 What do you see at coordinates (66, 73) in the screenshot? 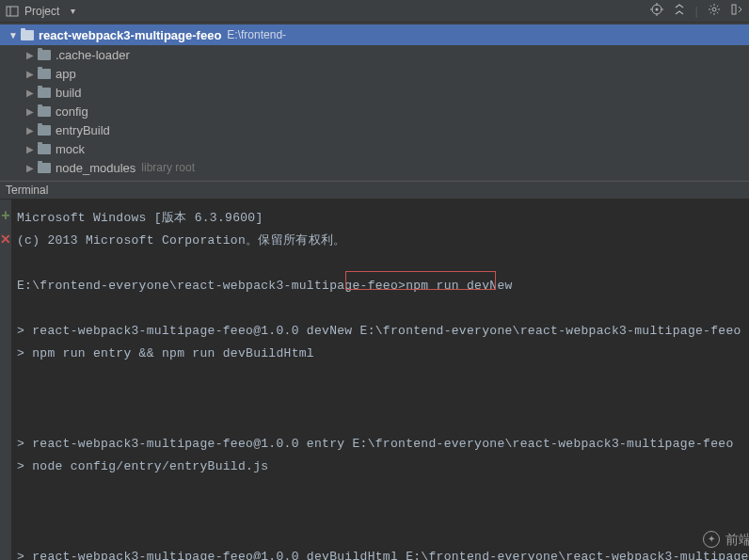
I see `tree-item-label: app` at bounding box center [66, 73].